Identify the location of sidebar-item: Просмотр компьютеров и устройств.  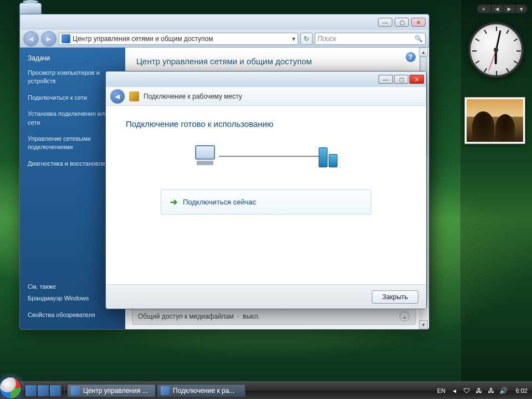
(73, 78).